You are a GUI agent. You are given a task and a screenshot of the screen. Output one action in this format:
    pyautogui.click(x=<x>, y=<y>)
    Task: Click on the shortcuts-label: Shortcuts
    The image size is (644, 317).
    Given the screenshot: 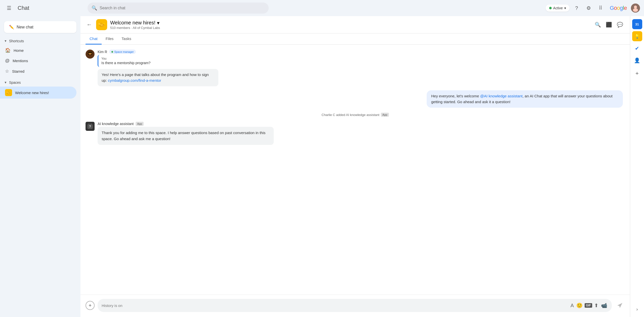 What is the action you would take?
    pyautogui.click(x=17, y=41)
    